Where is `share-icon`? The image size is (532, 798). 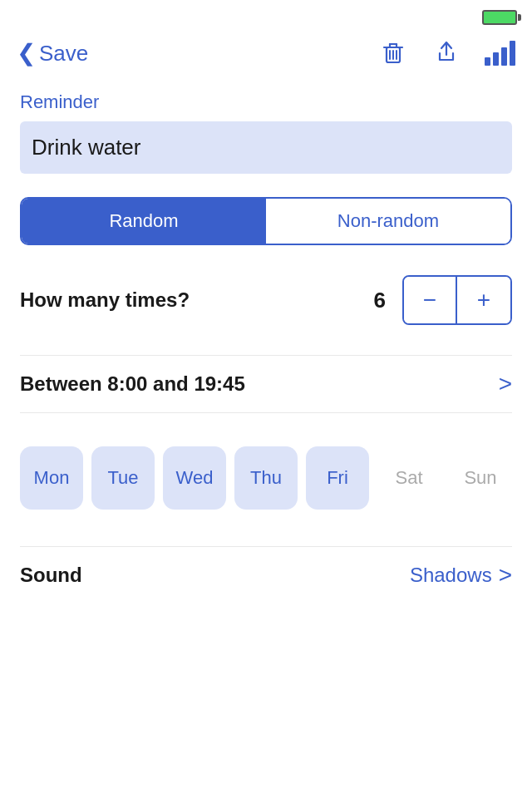 share-icon is located at coordinates (446, 53).